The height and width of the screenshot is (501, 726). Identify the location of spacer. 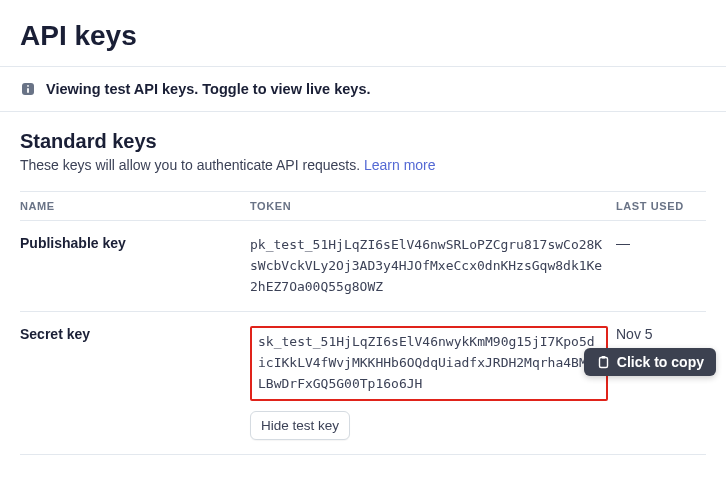
(363, 121).